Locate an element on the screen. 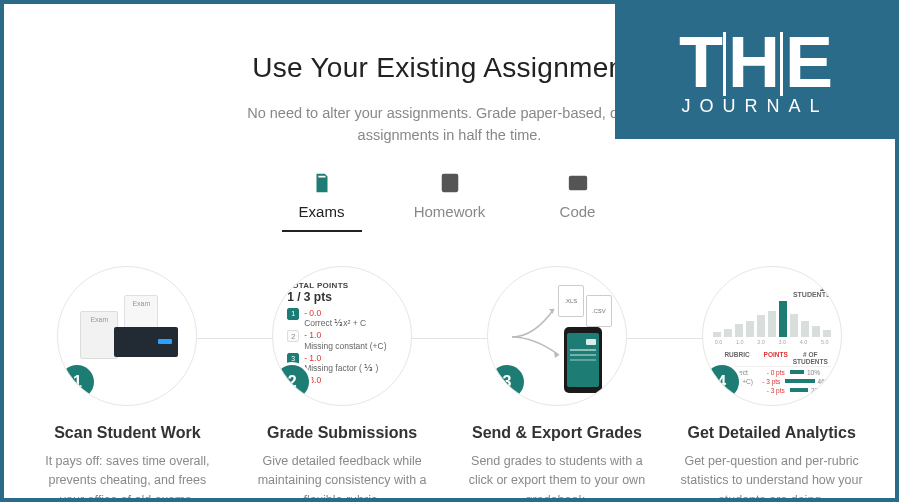  step-illustration-analytics: 17STUDENTS 0.01.02.03.04.05.0 RUBRICPOIN… is located at coordinates (772, 336).